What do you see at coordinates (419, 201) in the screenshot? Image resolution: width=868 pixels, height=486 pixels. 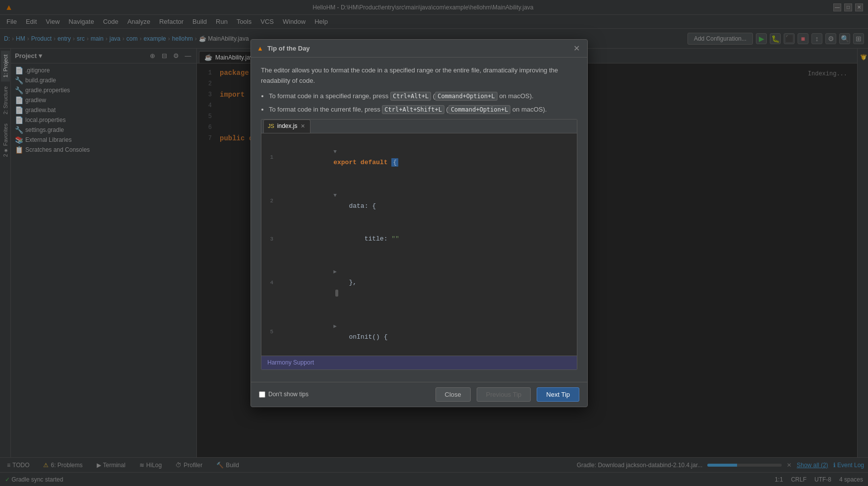 I see `mini-line-2: 2 ▼ data: {` at bounding box center [419, 201].